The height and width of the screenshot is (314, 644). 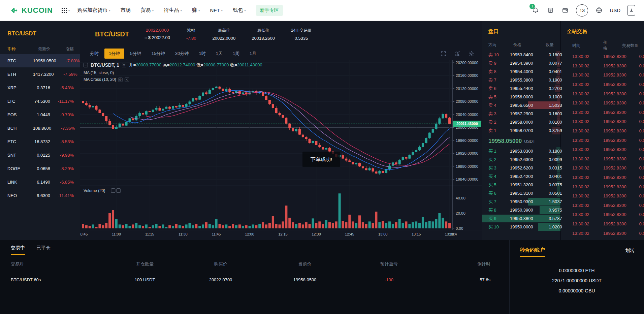 I want to click on orderbook-price: 19951.3200, so click(x=521, y=185).